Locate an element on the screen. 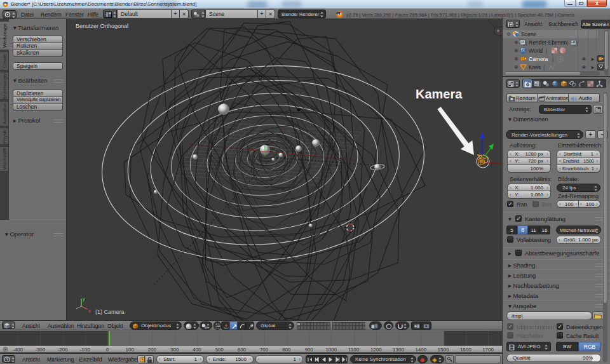 This screenshot has height=364, width=610. svg-text: Benutzer Orthogonal is located at coordinates (102, 26).